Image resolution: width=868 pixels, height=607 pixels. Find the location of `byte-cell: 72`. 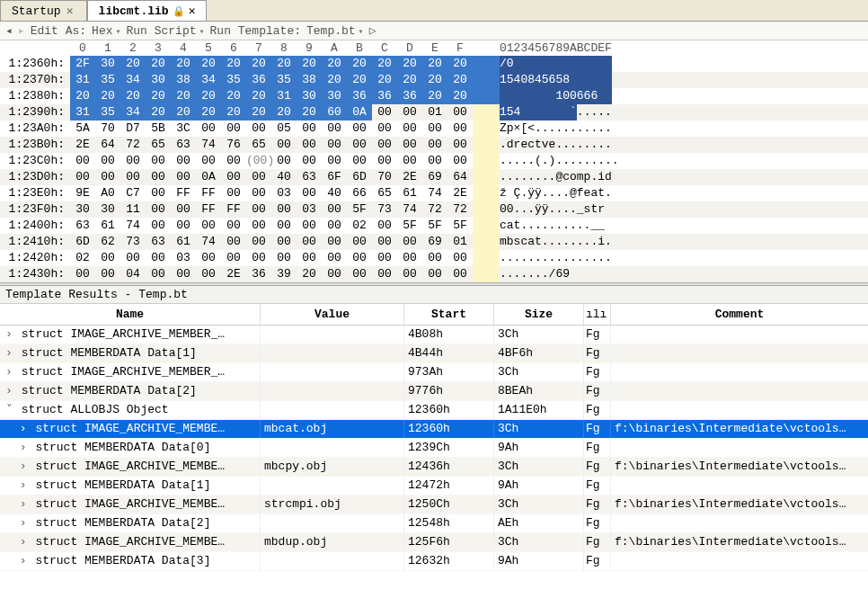

byte-cell: 72 is located at coordinates (435, 210).